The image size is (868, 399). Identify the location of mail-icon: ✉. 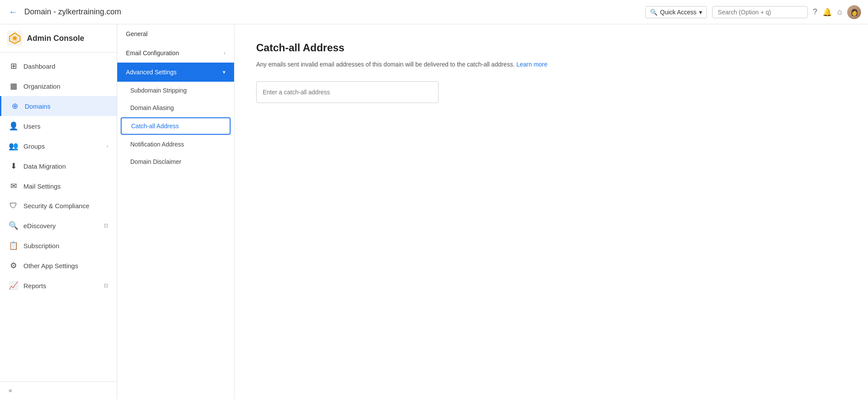
(13, 186).